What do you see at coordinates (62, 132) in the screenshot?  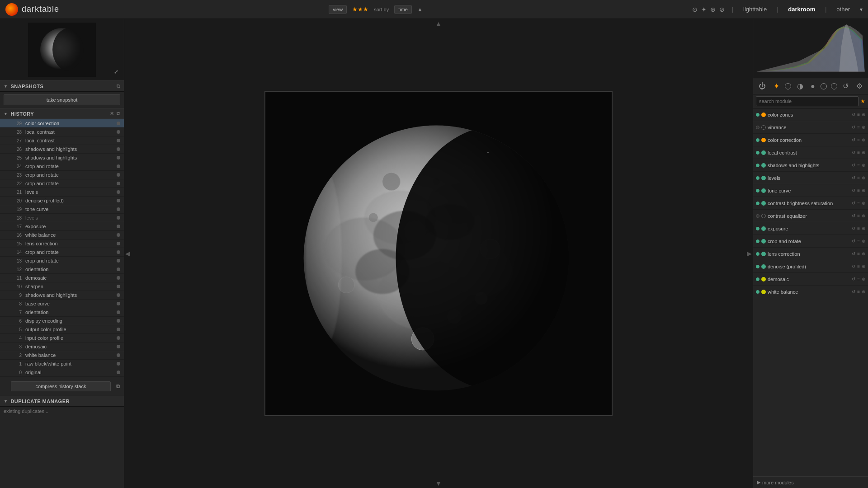 I see `history-item: 28local contrast` at bounding box center [62, 132].